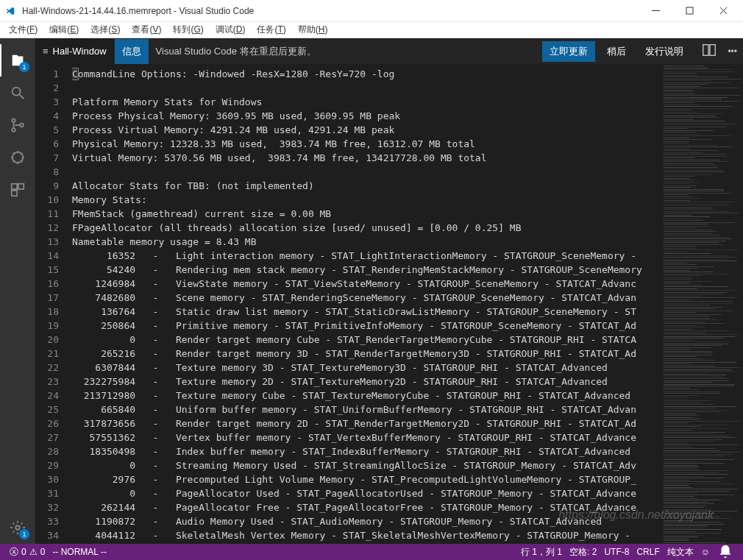 Image resolution: width=743 pixels, height=560 pixels. What do you see at coordinates (18, 528) in the screenshot?
I see `settings-gear-icon: 1` at bounding box center [18, 528].